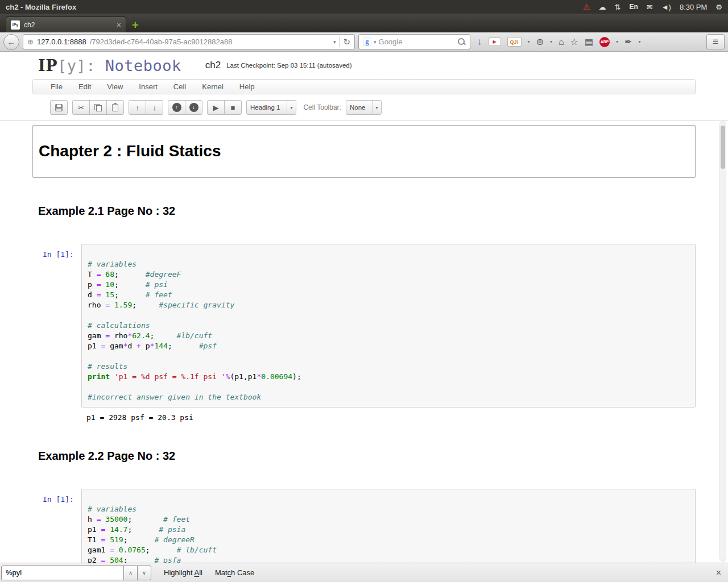 The image size is (728, 582). What do you see at coordinates (115, 86) in the screenshot?
I see `menu-view: View` at bounding box center [115, 86].